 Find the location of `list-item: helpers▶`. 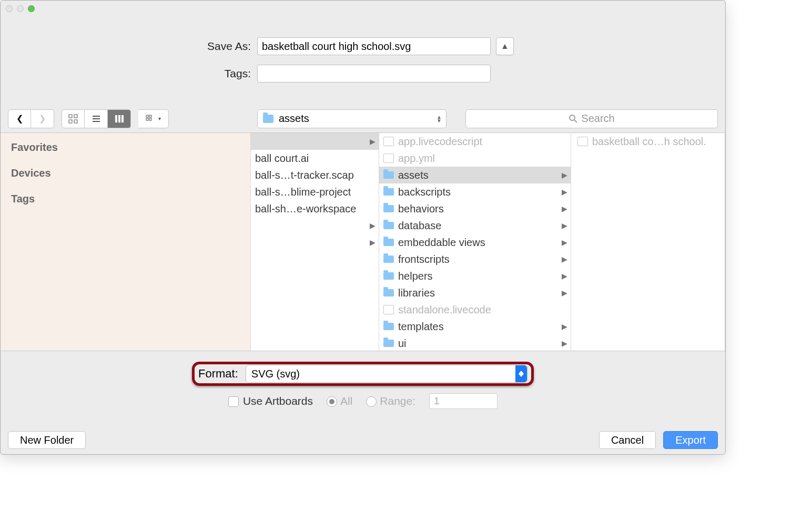

list-item: helpers▶ is located at coordinates (475, 276).